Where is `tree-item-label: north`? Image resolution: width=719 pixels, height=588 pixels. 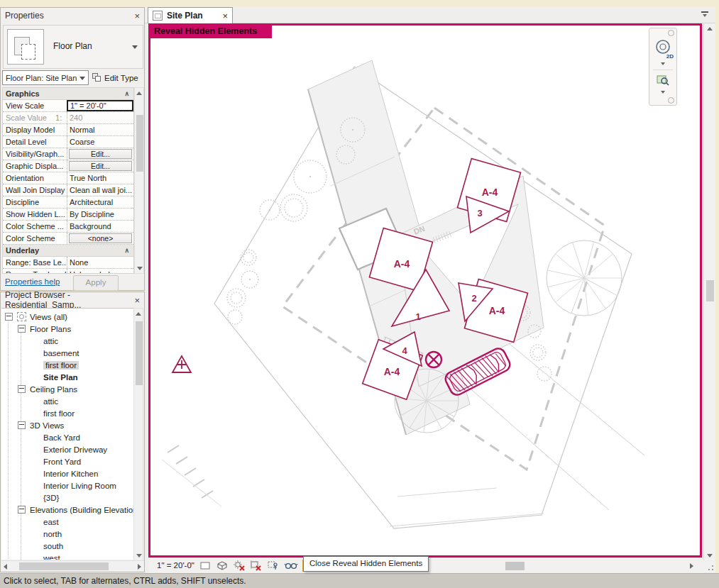
tree-item-label: north is located at coordinates (53, 534).